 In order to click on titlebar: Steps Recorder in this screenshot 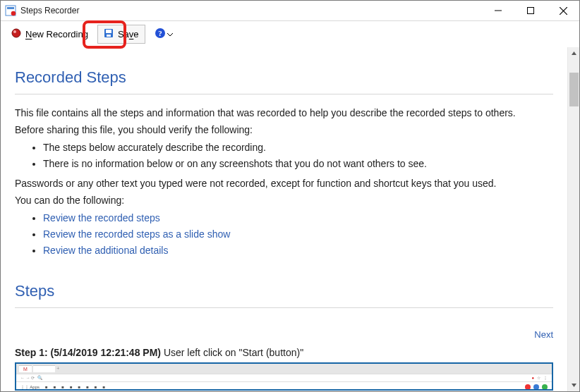, I will do `click(290, 11)`.